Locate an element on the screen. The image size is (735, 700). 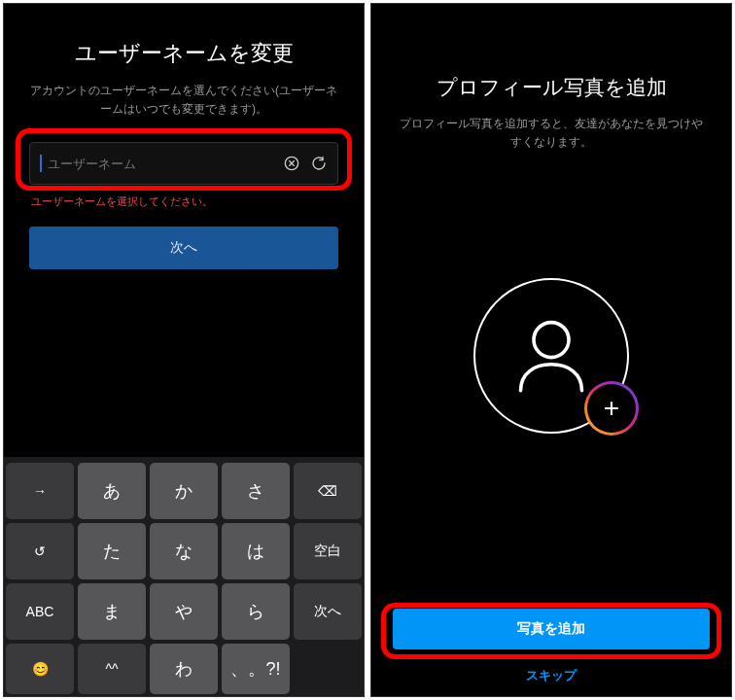
key-、。?!: 、。?! is located at coordinates (256, 669).